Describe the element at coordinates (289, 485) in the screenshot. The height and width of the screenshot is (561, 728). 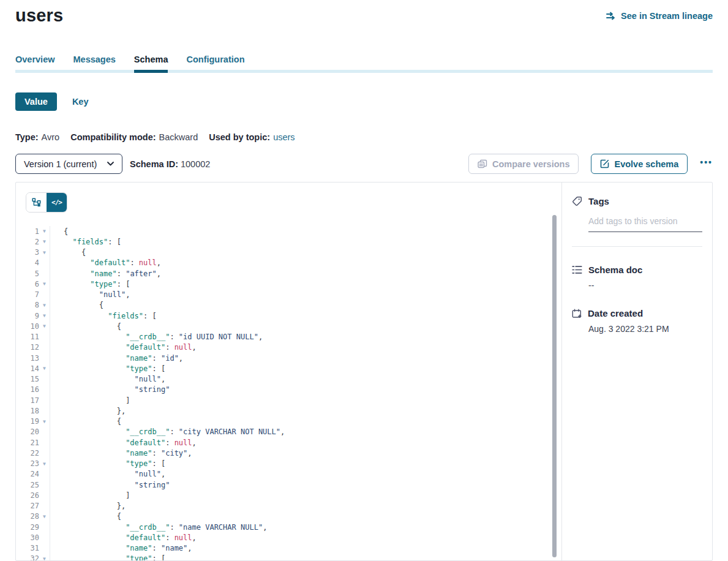
I see `code-line: 25"string"` at that location.